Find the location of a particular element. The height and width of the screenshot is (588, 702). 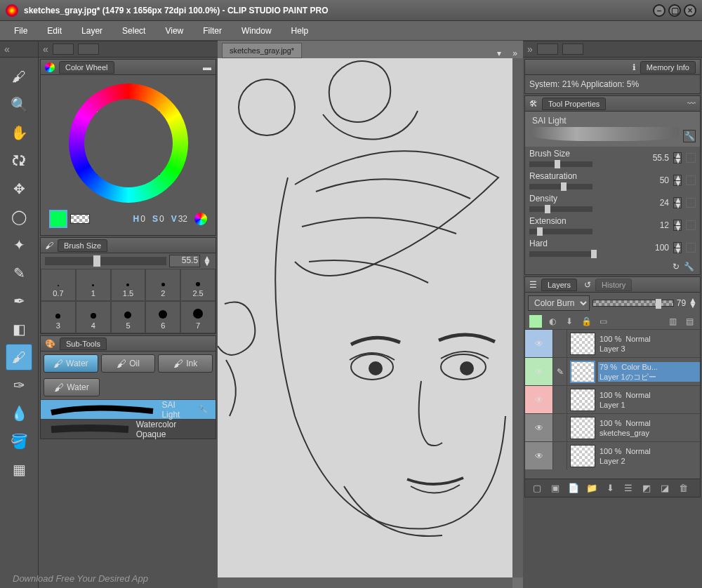

brush-size-down: ▼ is located at coordinates (207, 264).